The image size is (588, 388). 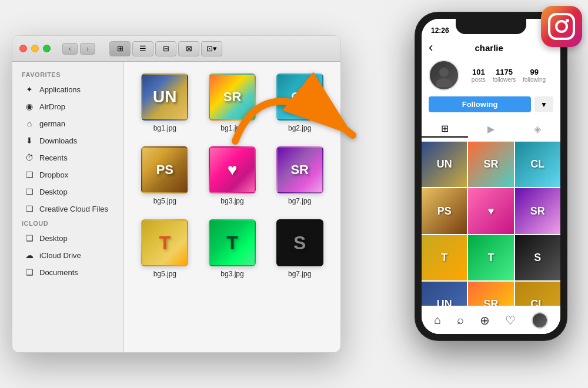 What do you see at coordinates (505, 72) in the screenshot?
I see `followers-count: 1175` at bounding box center [505, 72].